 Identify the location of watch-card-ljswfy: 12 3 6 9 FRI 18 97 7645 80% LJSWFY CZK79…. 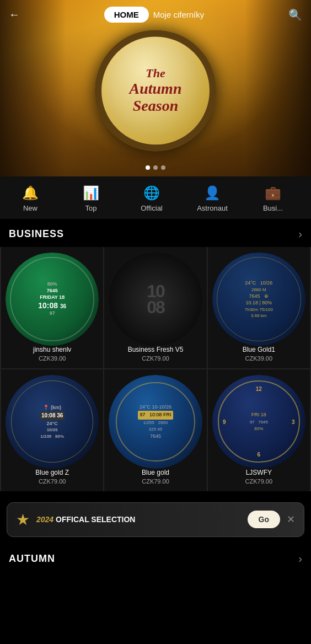
(259, 430).